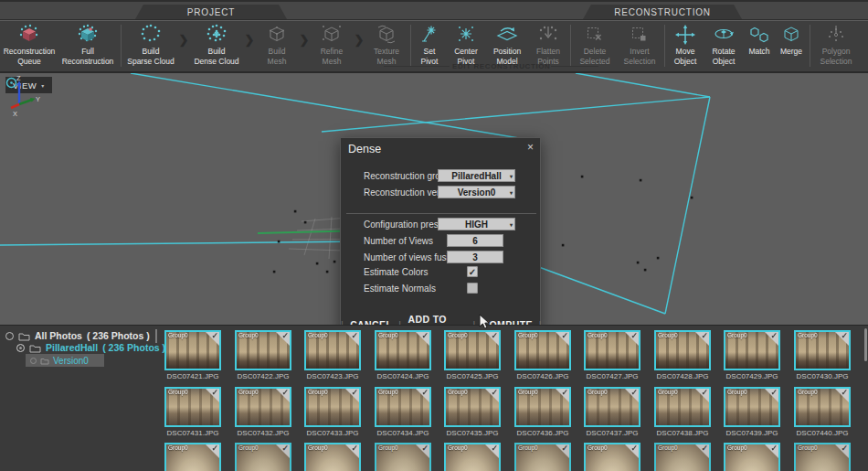 This screenshot has width=868, height=471. What do you see at coordinates (29, 44) in the screenshot?
I see `ribbon-button-reconstruction-queue: ReconstructionQueue` at bounding box center [29, 44].